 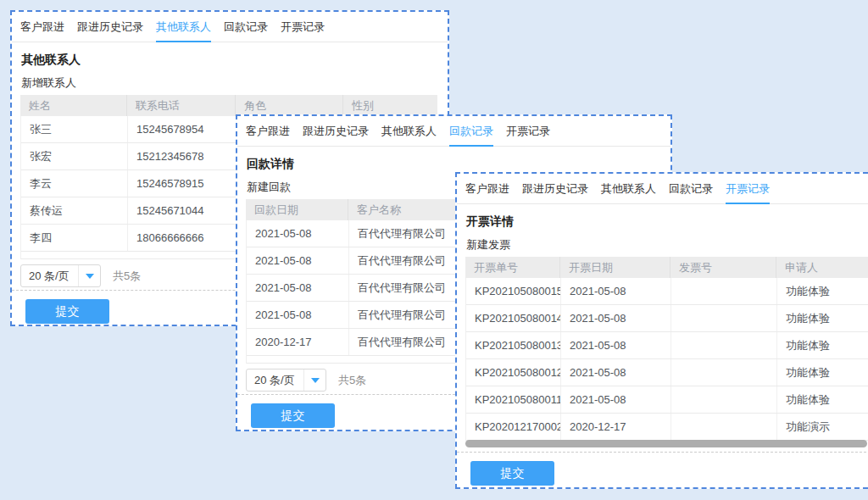 What do you see at coordinates (75, 210) in the screenshot?
I see `cell-name: 蔡传运` at bounding box center [75, 210].